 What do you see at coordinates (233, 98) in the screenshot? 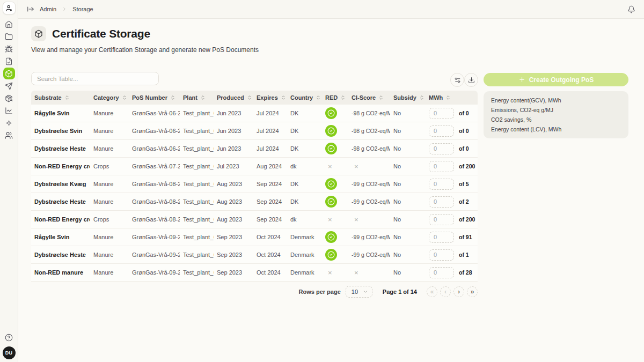
I see `column-header-produced: Produced` at bounding box center [233, 98].